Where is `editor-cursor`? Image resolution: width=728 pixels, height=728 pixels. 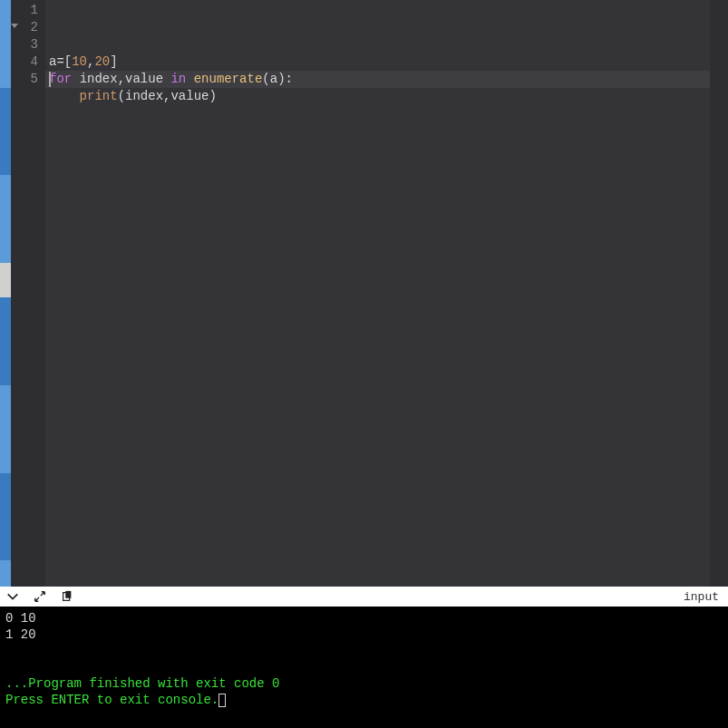 editor-cursor is located at coordinates (50, 80).